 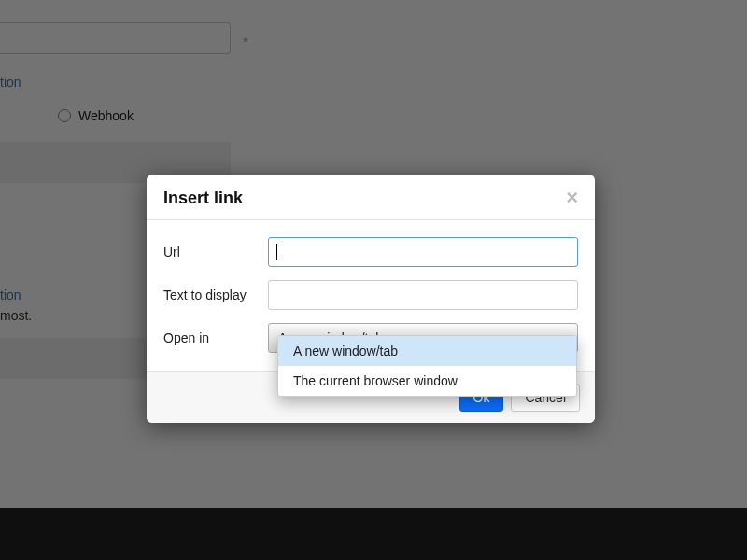 I want to click on text-caret, so click(x=276, y=252).